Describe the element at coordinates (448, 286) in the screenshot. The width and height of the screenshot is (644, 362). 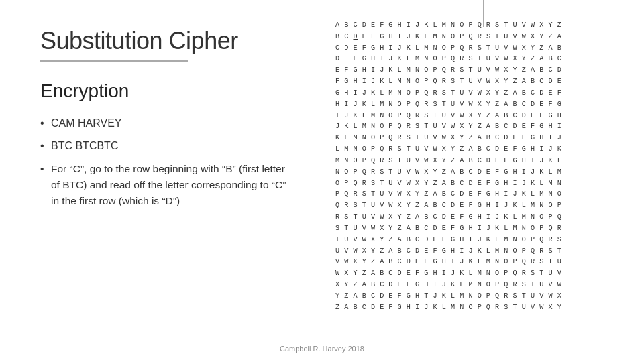
I see `cipher-row: X Y Z A B C D E F G H I J K L M N O P Q …` at that location.